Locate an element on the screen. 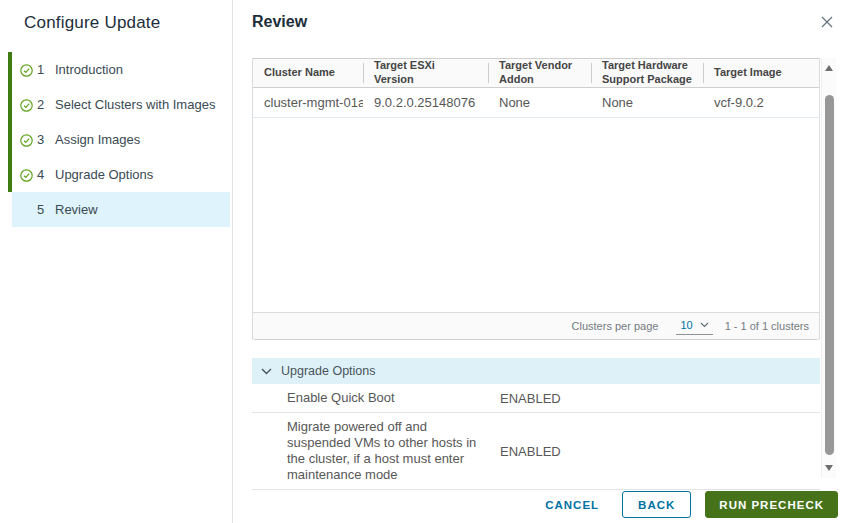  pagination-range: 1 - 1 of 1 clusters is located at coordinates (767, 326).